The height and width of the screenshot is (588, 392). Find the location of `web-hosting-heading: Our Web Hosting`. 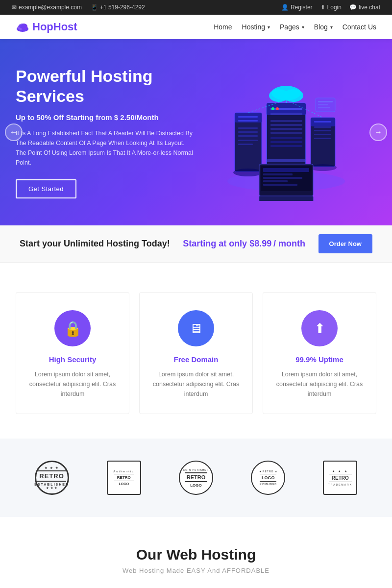

web-hosting-heading: Our Web Hosting is located at coordinates (196, 555).